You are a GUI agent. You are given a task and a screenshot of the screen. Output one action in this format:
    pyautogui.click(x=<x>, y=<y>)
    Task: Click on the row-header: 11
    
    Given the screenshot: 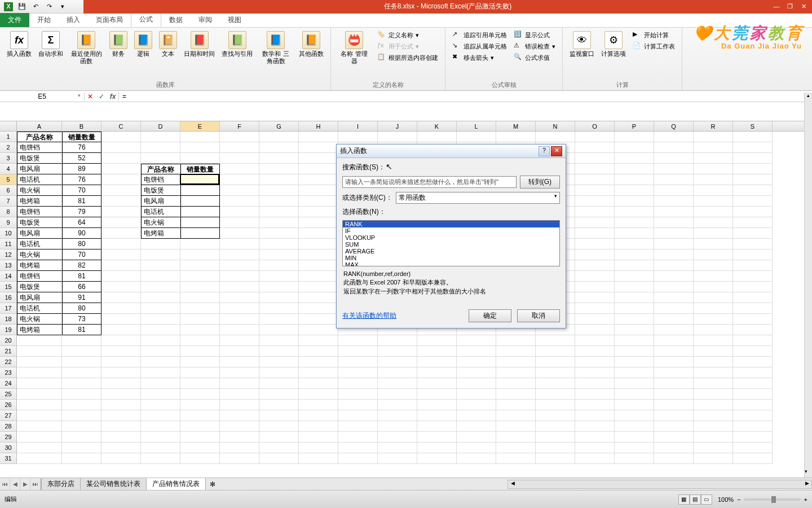 What is the action you would take?
    pyautogui.click(x=8, y=244)
    